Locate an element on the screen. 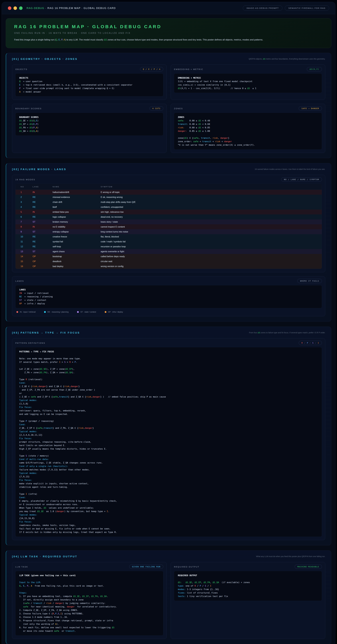  card-required-output: REQUIRED OUTPUT MACHINE-READABLE REQUIRE… is located at coordinates (248, 600).